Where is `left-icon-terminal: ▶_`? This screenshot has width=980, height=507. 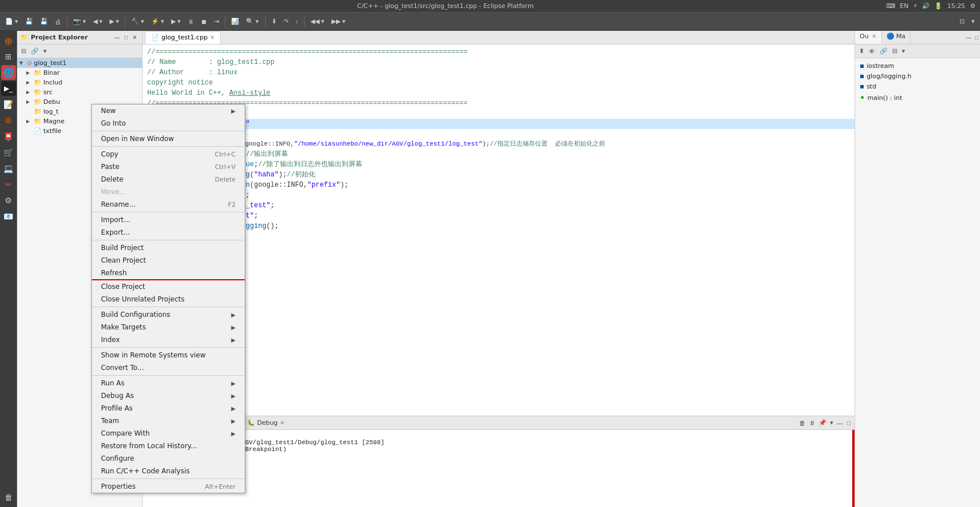 left-icon-terminal: ▶_ is located at coordinates (9, 88).